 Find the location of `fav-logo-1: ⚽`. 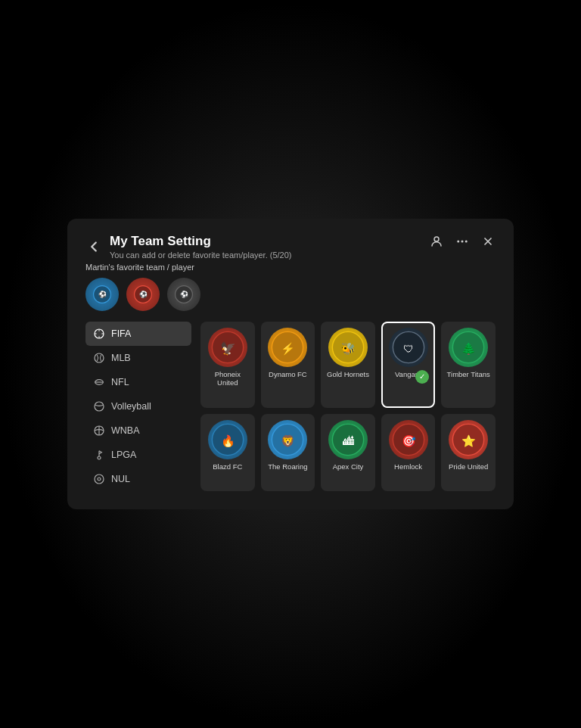

fav-logo-1: ⚽ is located at coordinates (102, 294).